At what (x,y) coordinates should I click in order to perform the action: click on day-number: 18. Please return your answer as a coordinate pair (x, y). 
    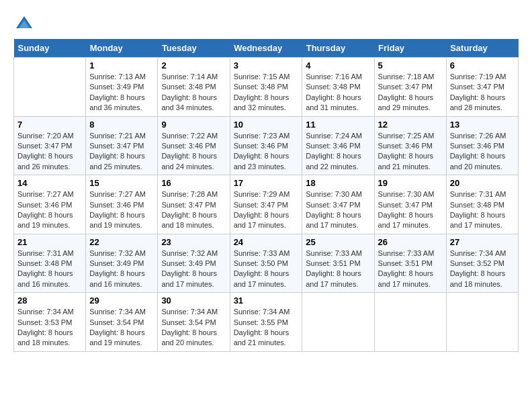
    Looking at the image, I should click on (338, 183).